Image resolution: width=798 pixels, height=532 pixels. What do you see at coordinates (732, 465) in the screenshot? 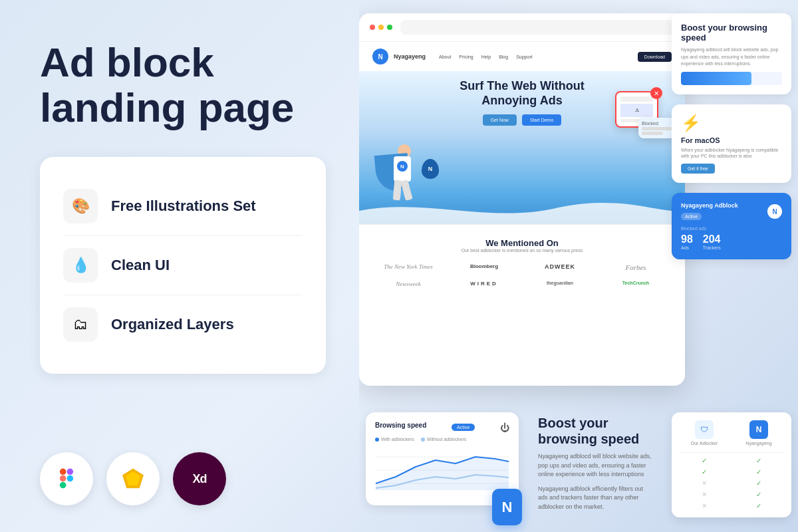
I see `comparison-card: 🛡 Our Adlocker N Nyangayeng ✓ ✓ ✓ ✓ ✕ ✓` at bounding box center [732, 465].